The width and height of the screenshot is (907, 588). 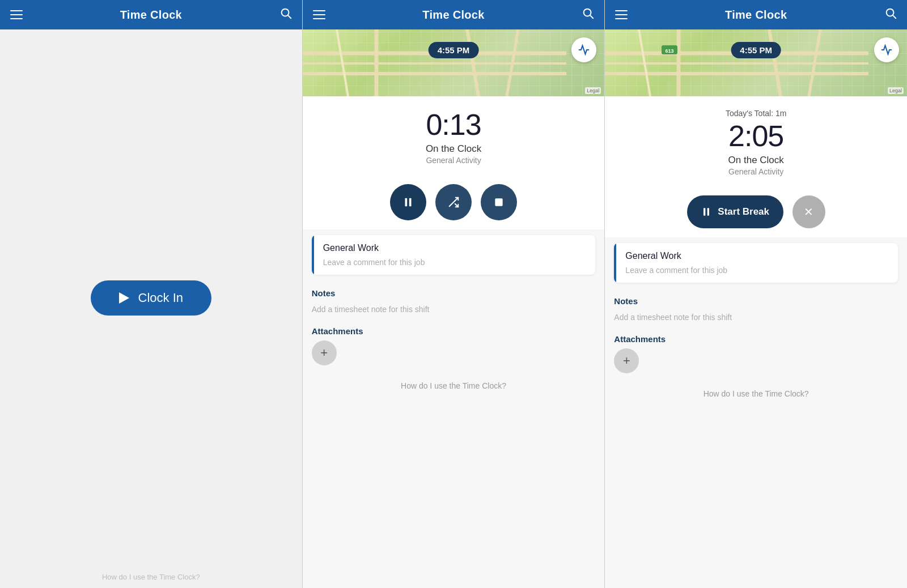 What do you see at coordinates (756, 172) in the screenshot?
I see `general-activity-3: General Activity` at bounding box center [756, 172].